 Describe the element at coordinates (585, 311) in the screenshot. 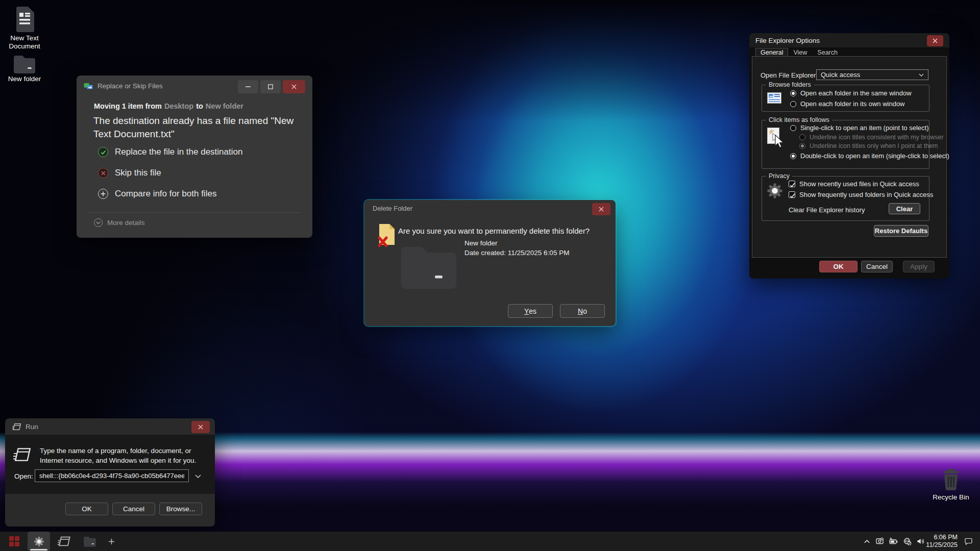

I see `no-button-label: o` at that location.